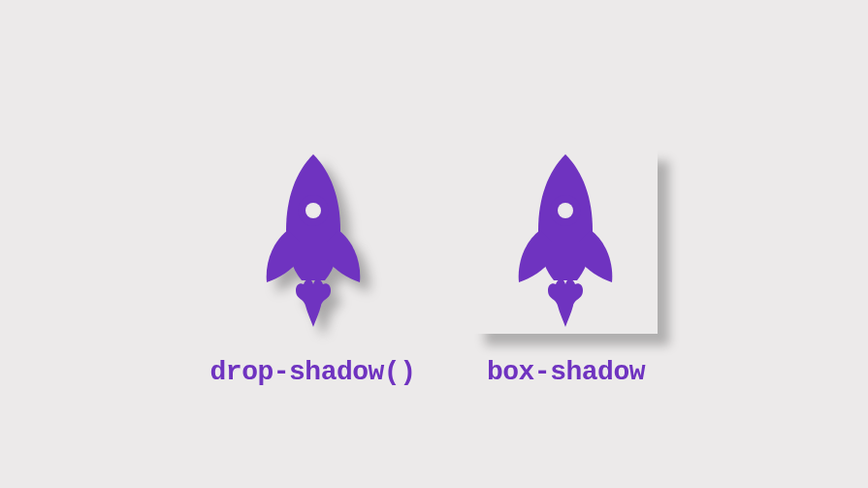  Describe the element at coordinates (566, 373) in the screenshot. I see `box-shadow-label: box-shadow` at that location.